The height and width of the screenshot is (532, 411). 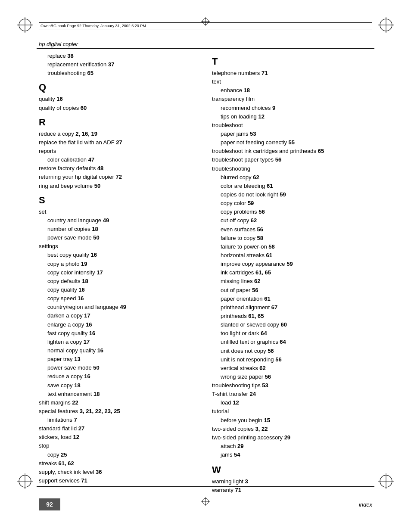 I want to click on entry-returning: returning your hp digital copier 72, so click(x=119, y=177).